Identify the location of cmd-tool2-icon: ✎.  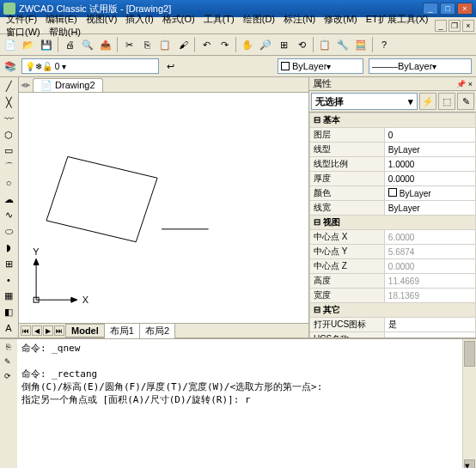
(8, 362).